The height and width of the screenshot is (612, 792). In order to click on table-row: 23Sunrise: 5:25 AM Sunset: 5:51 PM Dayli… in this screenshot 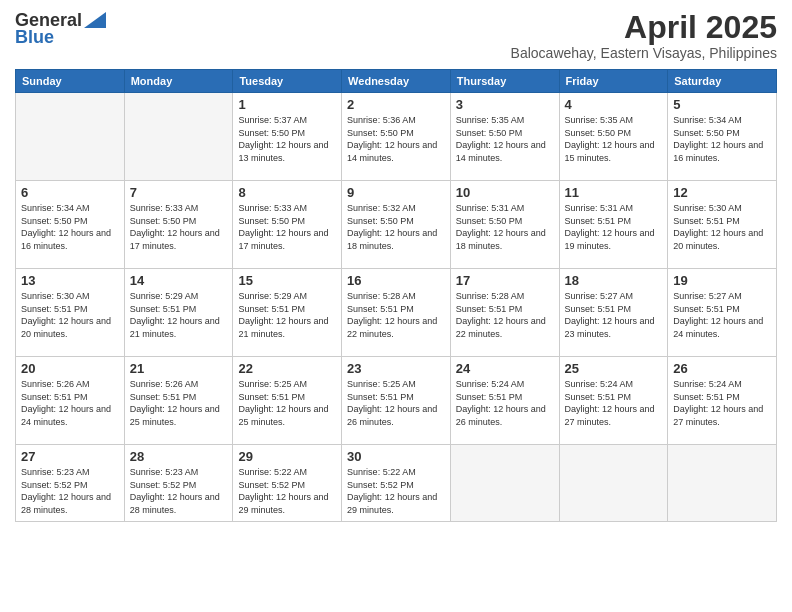, I will do `click(396, 401)`.